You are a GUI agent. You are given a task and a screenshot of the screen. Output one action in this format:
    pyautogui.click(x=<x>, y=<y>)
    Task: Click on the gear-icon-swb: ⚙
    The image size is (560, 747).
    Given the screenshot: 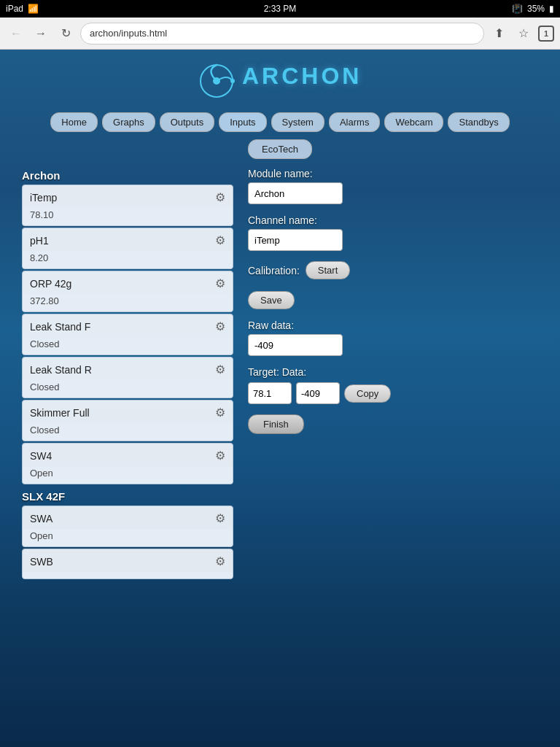 What is the action you would take?
    pyautogui.click(x=220, y=562)
    